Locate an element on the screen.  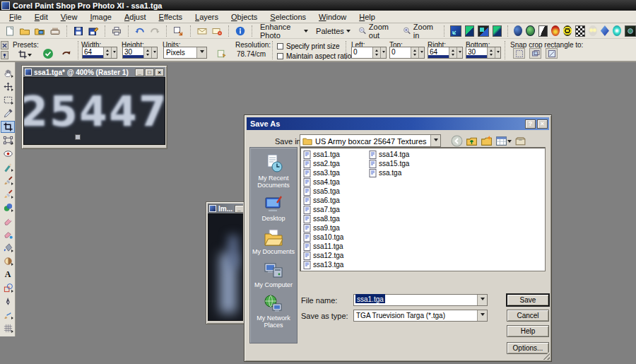
scan-button is located at coordinates (54, 31).